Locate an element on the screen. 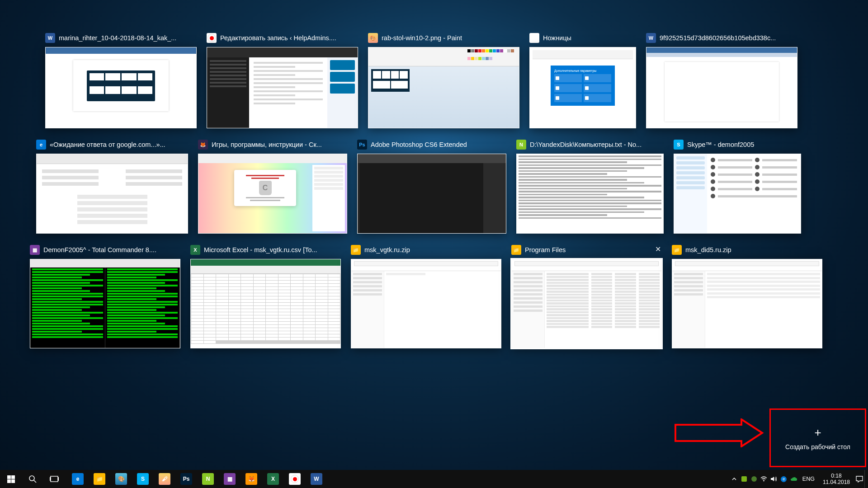 The image size is (868, 488). skype-icon: S is located at coordinates (679, 145).